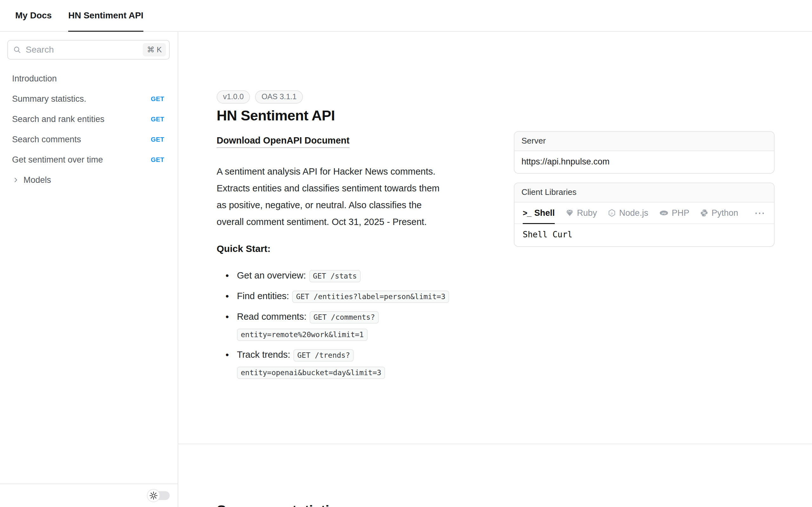 The image size is (812, 507). What do you see at coordinates (581, 213) in the screenshot?
I see `tab-ruby: Ruby` at bounding box center [581, 213].